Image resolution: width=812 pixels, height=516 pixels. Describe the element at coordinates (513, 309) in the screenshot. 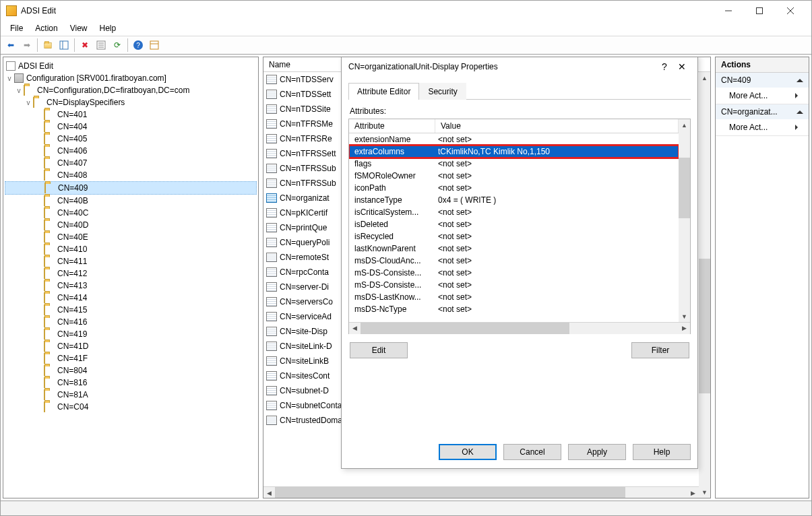

I see `attribute-row: msDS-NcType<not set>` at that location.